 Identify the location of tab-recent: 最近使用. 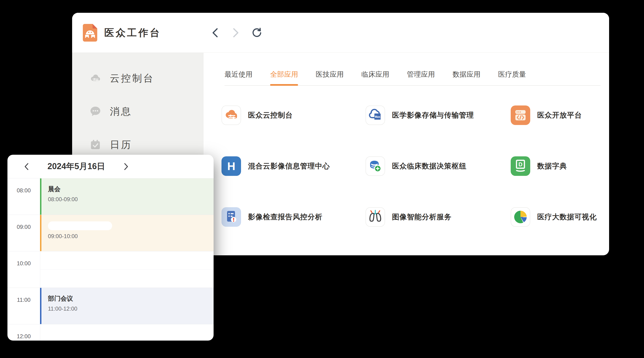
(238, 77).